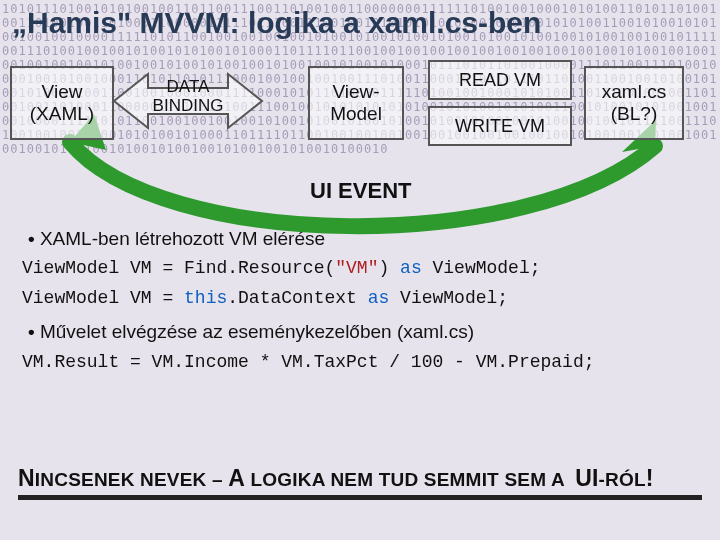  I want to click on ui-event-label: UI EVENT, so click(360, 191).